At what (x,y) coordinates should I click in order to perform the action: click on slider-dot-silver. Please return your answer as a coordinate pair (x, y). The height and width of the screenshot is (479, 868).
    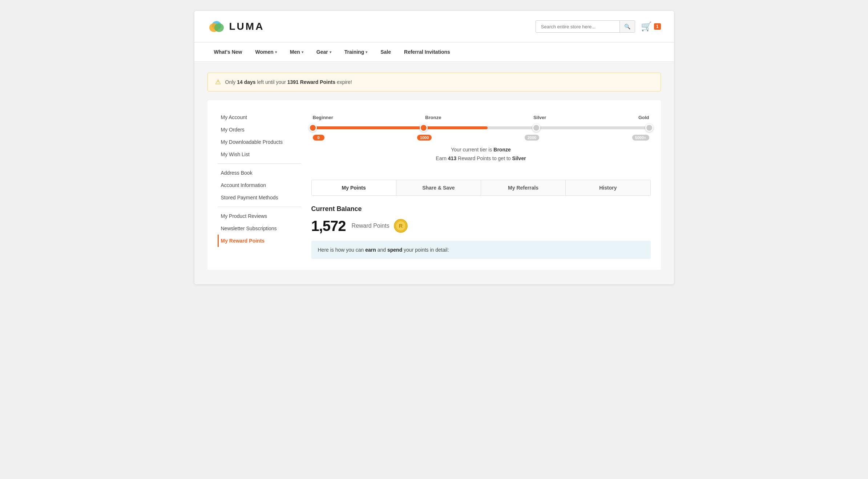
    Looking at the image, I should click on (536, 128).